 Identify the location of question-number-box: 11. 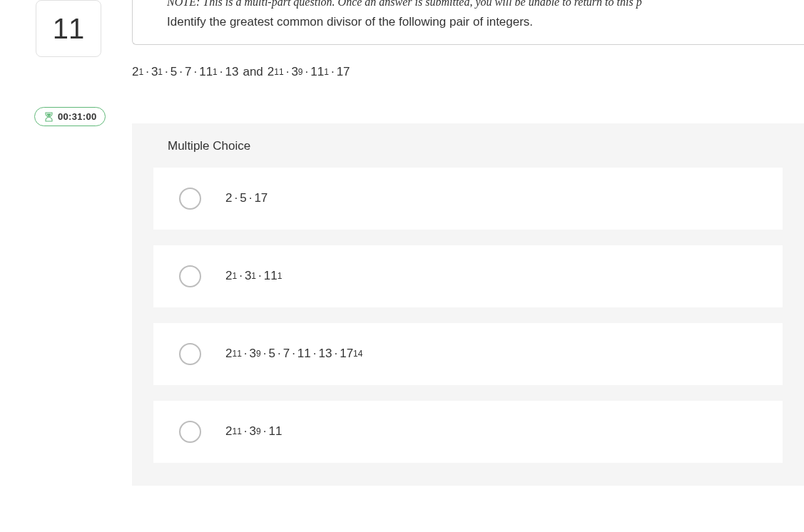
(68, 29).